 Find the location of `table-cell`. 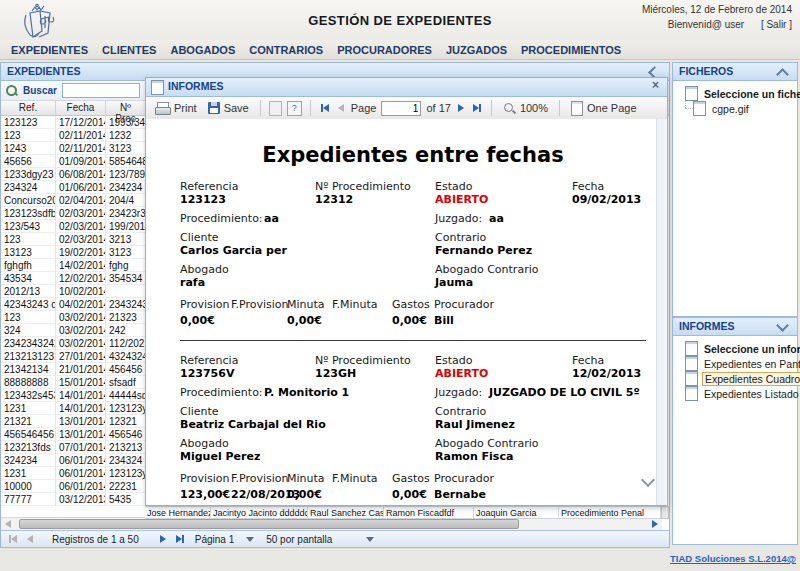

table-cell is located at coordinates (126, 292).